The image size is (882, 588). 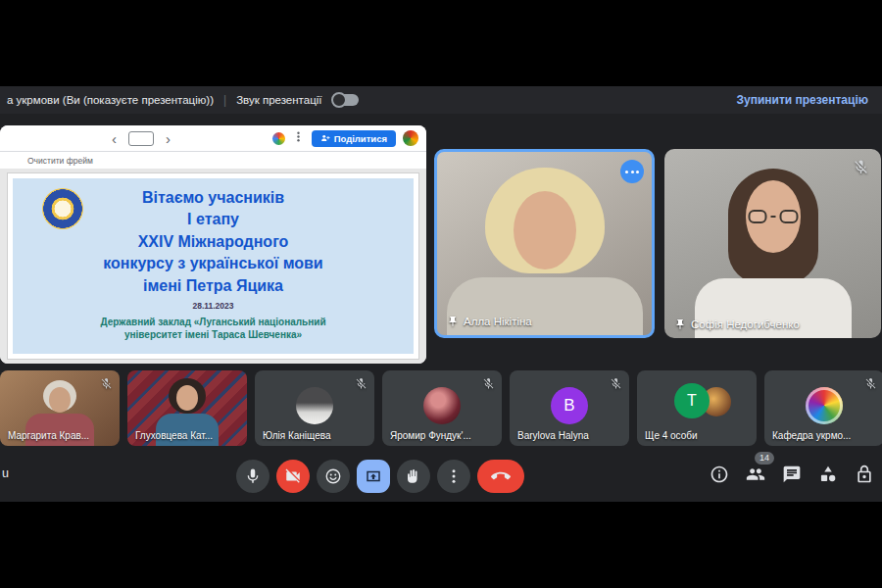 What do you see at coordinates (828, 474) in the screenshot?
I see `activities-button` at bounding box center [828, 474].